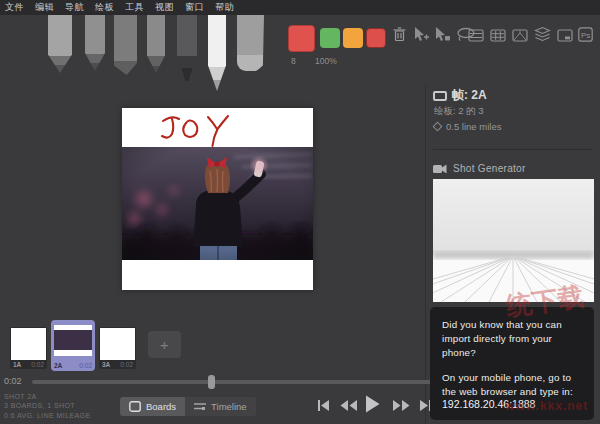 The width and height of the screenshot is (600, 424). What do you see at coordinates (95, 43) in the screenshot?
I see `tool-pencil` at bounding box center [95, 43].